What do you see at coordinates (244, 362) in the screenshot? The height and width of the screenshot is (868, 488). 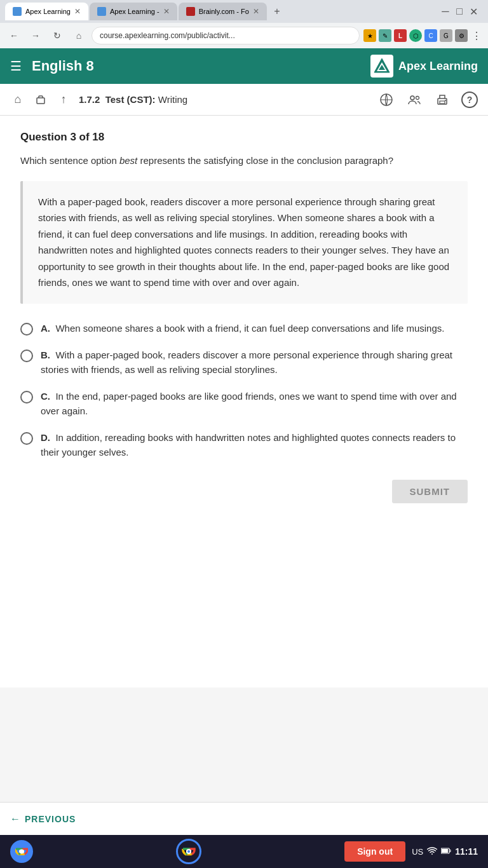 I see `option-b: B. With a paper-paged book, readers disc…` at bounding box center [244, 362].